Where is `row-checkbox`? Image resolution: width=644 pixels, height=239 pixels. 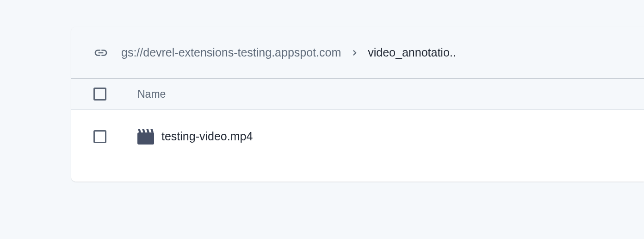
row-checkbox is located at coordinates (100, 137).